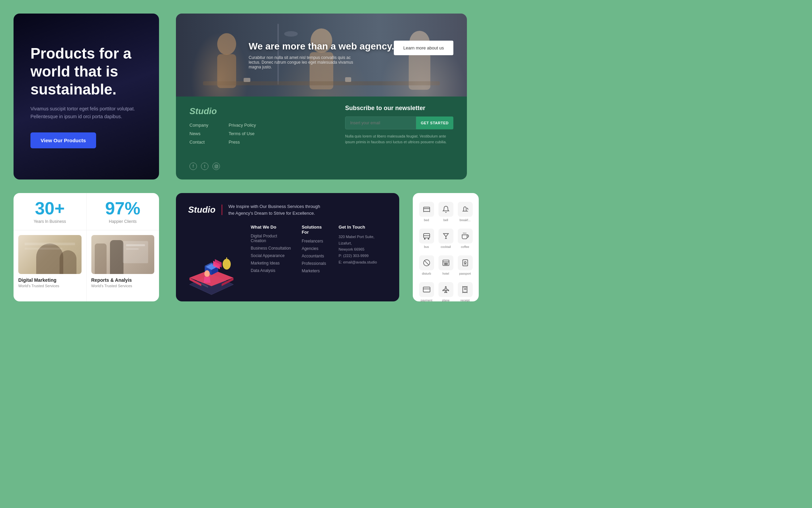 Image resolution: width=812 pixels, height=508 pixels. What do you see at coordinates (315, 241) in the screenshot?
I see `solution-freelancers: Freelancers` at bounding box center [315, 241].